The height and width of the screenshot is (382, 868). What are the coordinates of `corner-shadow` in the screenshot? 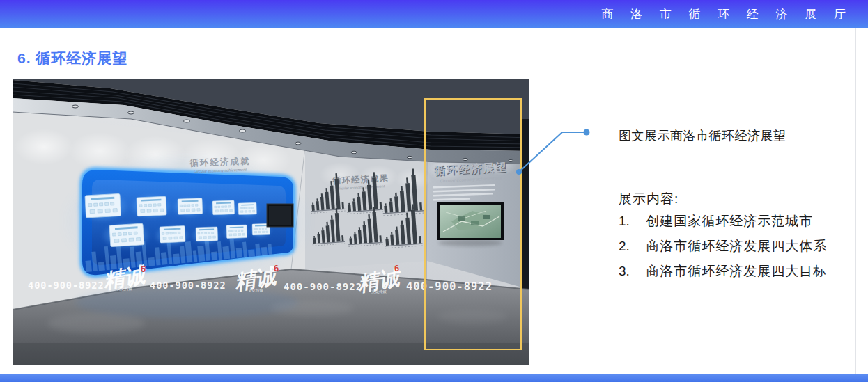 It's located at (525, 206).